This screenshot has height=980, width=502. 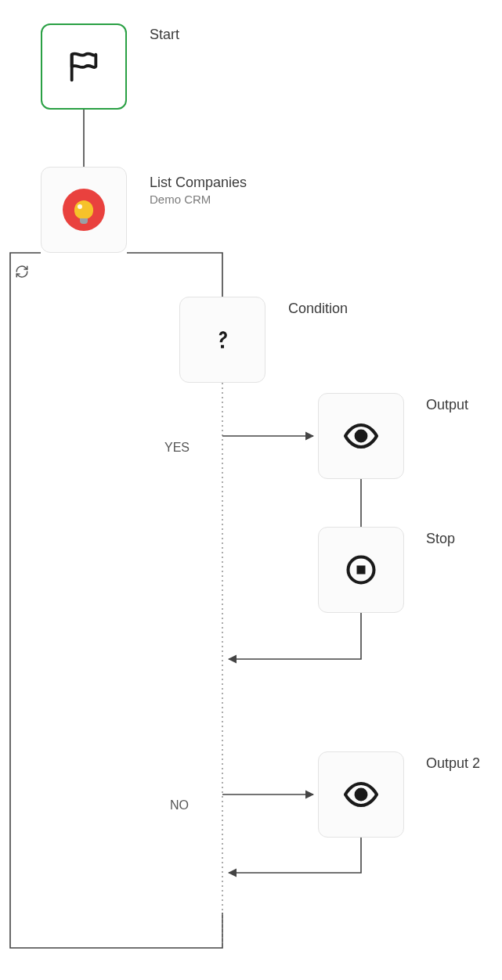 I want to click on output2-label: Output 2, so click(x=453, y=764).